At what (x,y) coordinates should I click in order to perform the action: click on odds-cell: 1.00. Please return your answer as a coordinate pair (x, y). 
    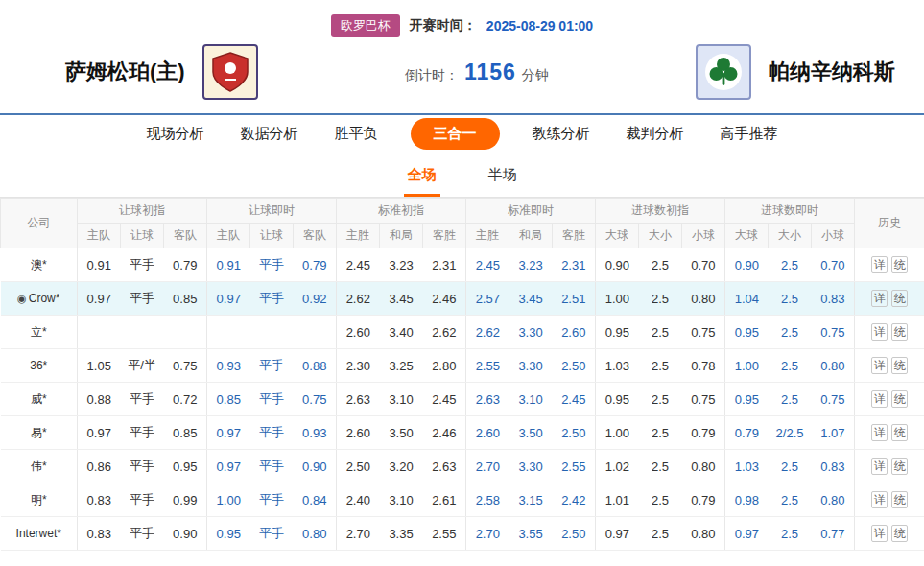
    Looking at the image, I should click on (618, 299).